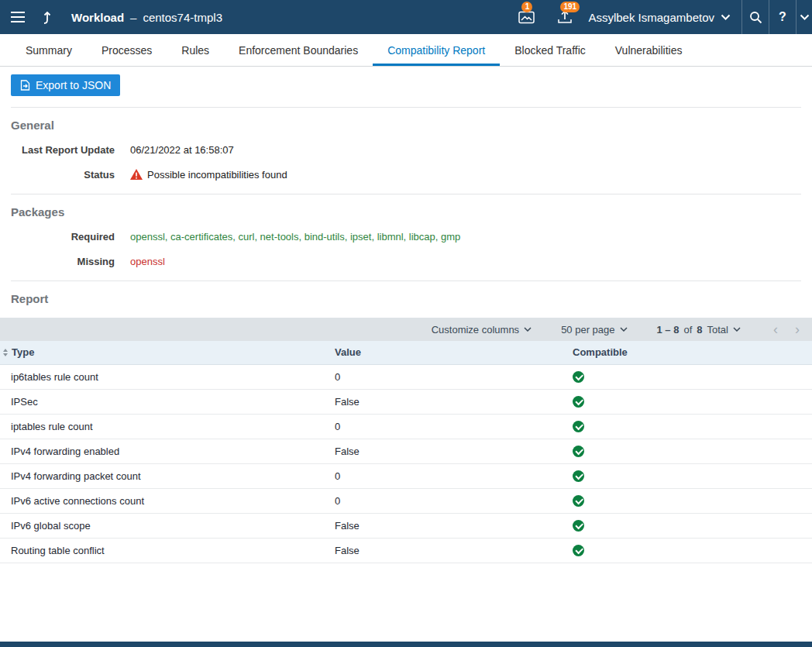 Image resolution: width=812 pixels, height=647 pixels. Describe the element at coordinates (167, 353) in the screenshot. I see `column-header-type: Type` at that location.